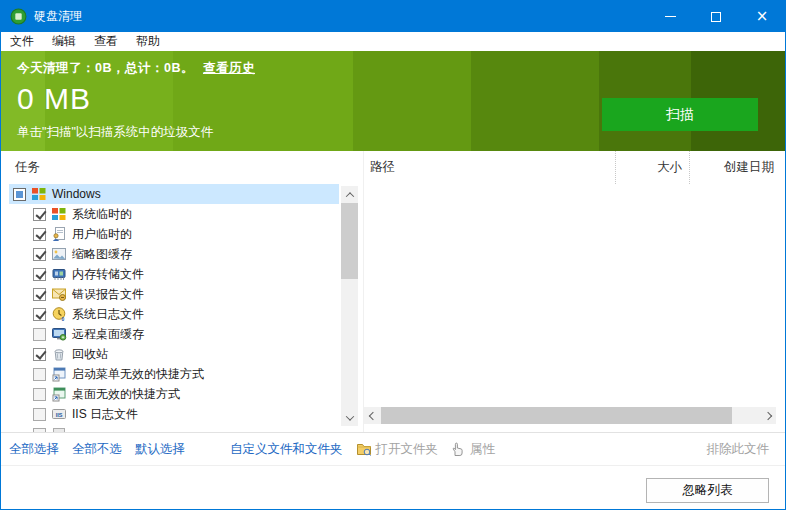 This screenshot has width=788, height=512. I want to click on menu-help: 帮助, so click(148, 42).